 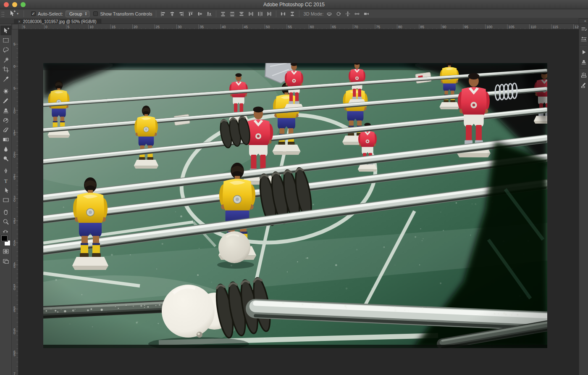 What do you see at coordinates (172, 14) in the screenshot?
I see `align-horizontal-centers-icon` at bounding box center [172, 14].